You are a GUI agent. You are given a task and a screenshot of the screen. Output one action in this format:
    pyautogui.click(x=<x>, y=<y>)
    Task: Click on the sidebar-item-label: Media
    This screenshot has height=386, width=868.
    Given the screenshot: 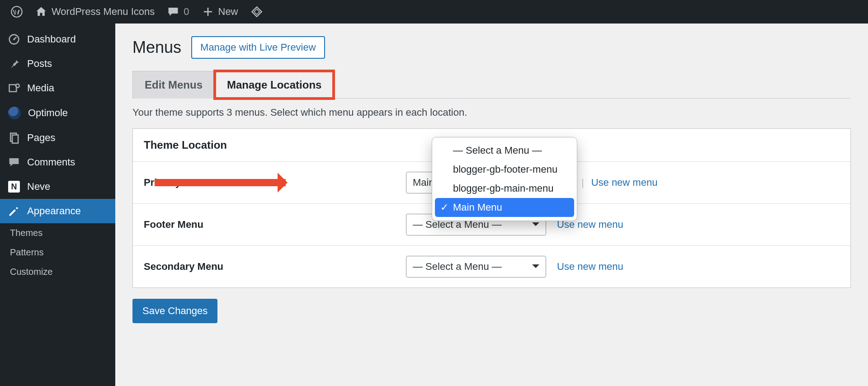 What is the action you would take?
    pyautogui.click(x=41, y=88)
    